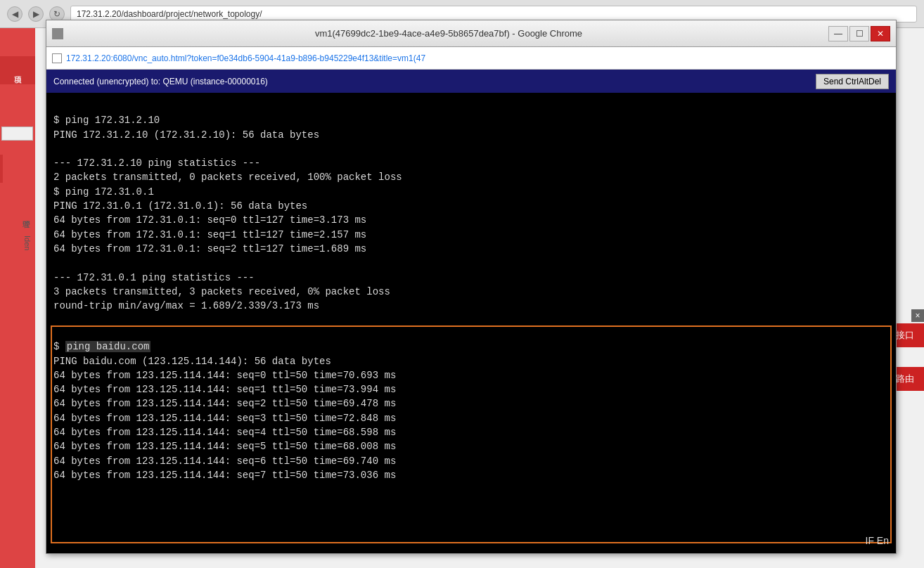 The height and width of the screenshot is (568, 924). What do you see at coordinates (36, 14) in the screenshot?
I see `forward-button: ▶` at bounding box center [36, 14].